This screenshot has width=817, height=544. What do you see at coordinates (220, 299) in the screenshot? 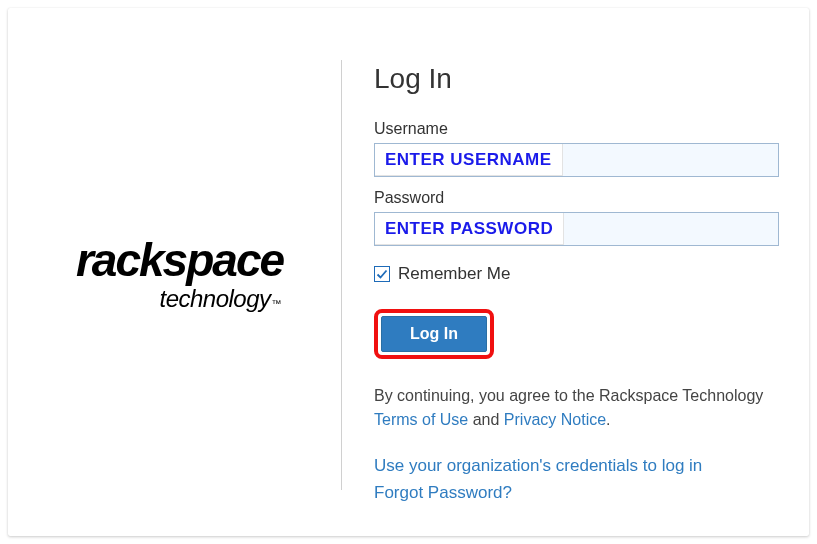
I see `logo-sub-text: technology™` at bounding box center [220, 299].